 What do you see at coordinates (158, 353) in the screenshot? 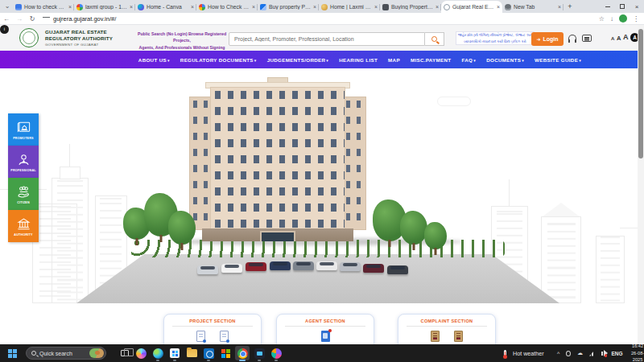
I see `edge-button` at bounding box center [158, 353].